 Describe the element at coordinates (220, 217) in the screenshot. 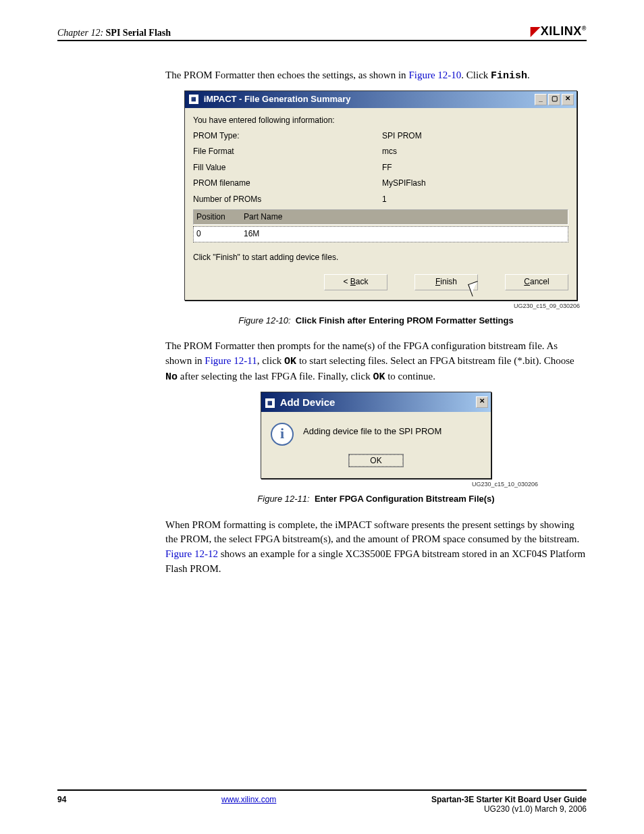

I see `th-position: Position` at that location.